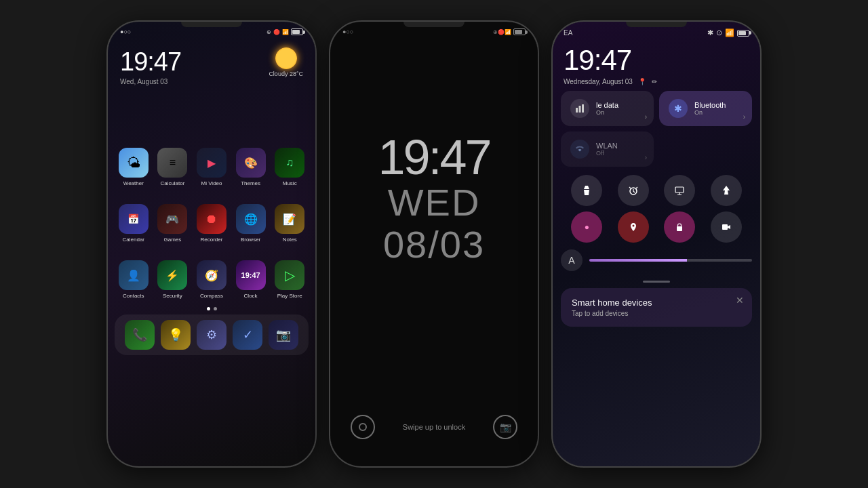 This screenshot has height=488, width=868. I want to click on mobile-data-icon, so click(580, 108).